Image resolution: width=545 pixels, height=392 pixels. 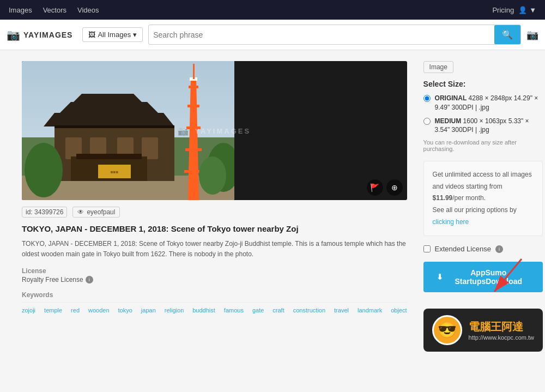 What do you see at coordinates (54, 10) in the screenshot?
I see `nav-links: Images Vectors Videos` at bounding box center [54, 10].